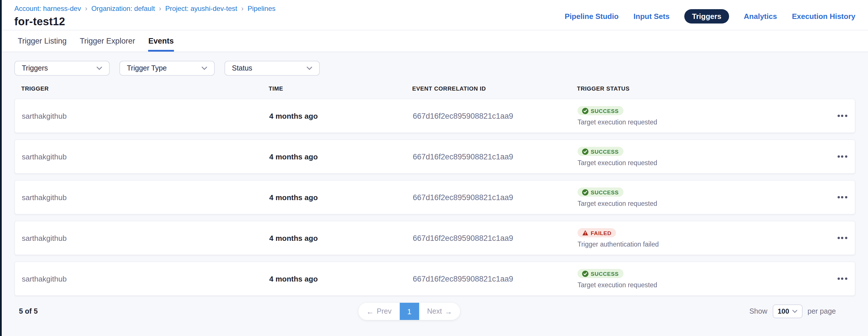 This screenshot has width=868, height=336. I want to click on pager: ← Prev 1 Next →, so click(409, 311).